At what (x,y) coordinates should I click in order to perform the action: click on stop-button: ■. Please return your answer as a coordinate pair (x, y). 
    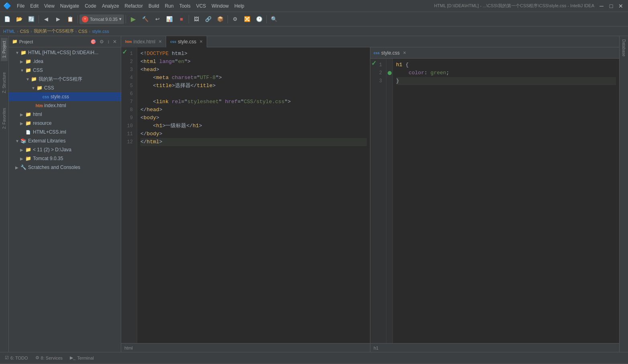
    Looking at the image, I should click on (181, 19).